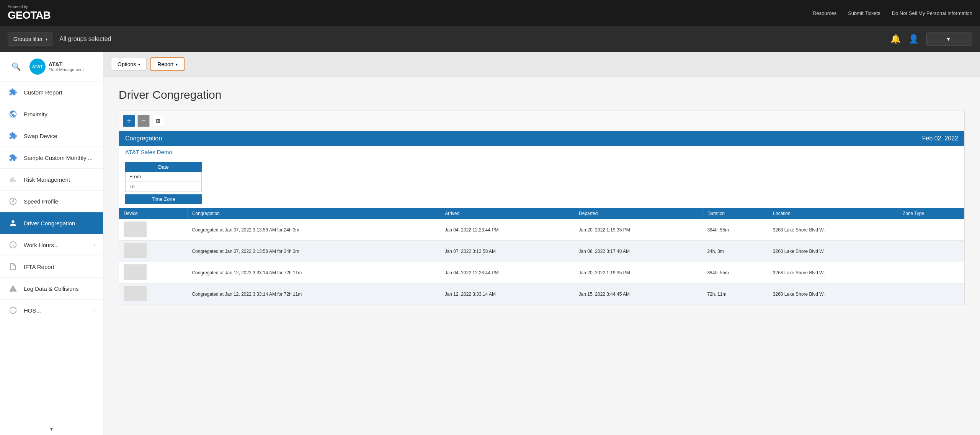 Image resolution: width=980 pixels, height=435 pixels. I want to click on chart-icon, so click(13, 179).